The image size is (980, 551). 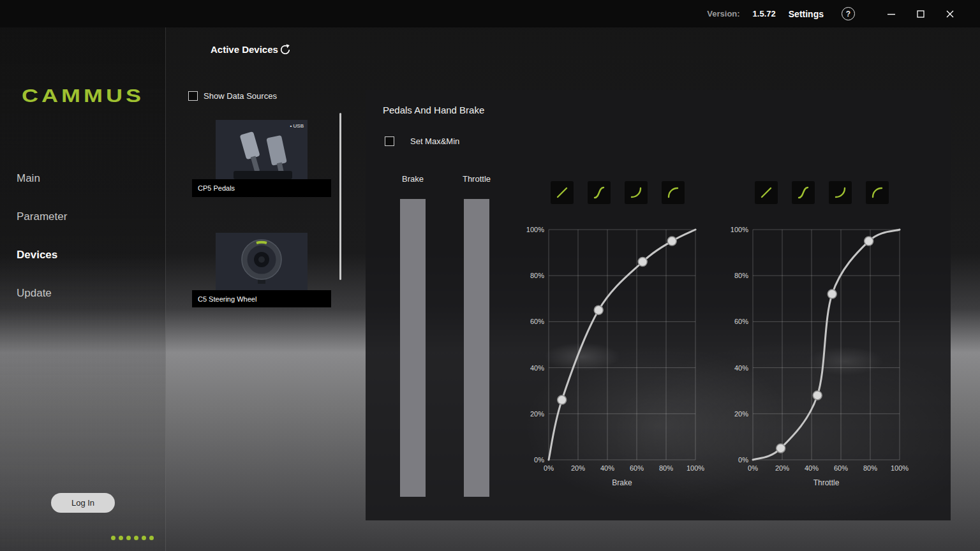 I want to click on sidebar-item-update: Update, so click(x=83, y=295).